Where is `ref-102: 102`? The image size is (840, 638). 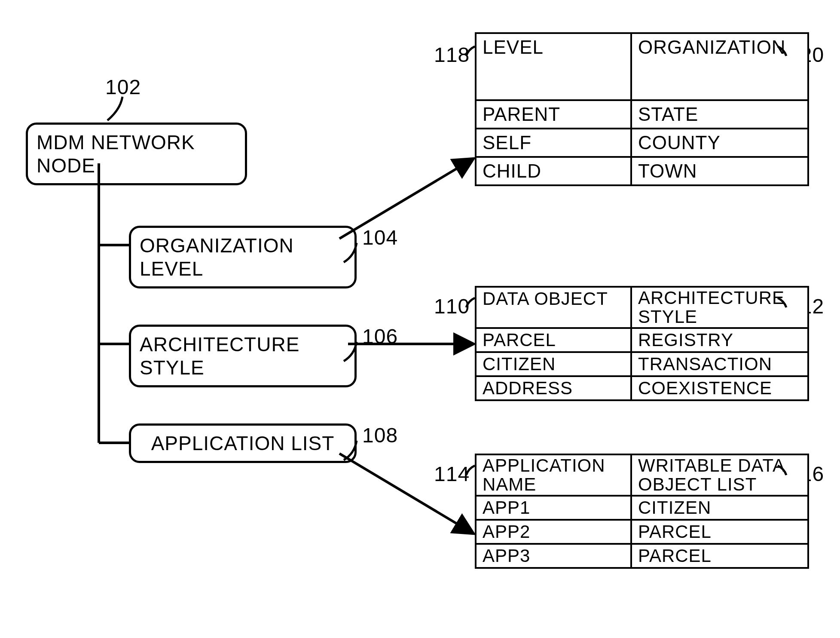
ref-102: 102 is located at coordinates (123, 87).